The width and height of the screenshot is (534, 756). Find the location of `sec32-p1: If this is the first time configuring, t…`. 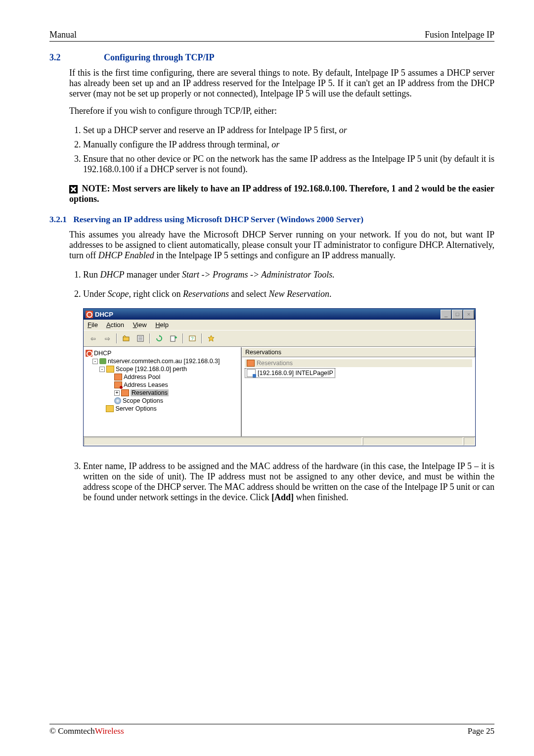

sec32-p1: If this is the first time configuring, t… is located at coordinates (282, 83).